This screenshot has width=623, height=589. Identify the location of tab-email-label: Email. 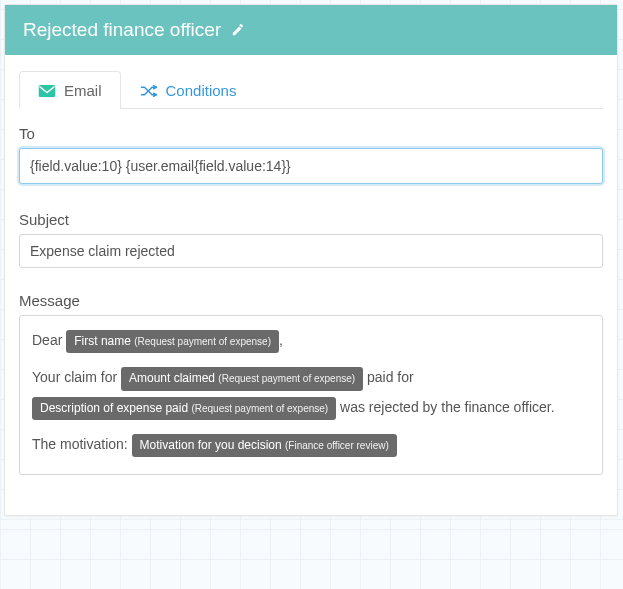
(83, 90).